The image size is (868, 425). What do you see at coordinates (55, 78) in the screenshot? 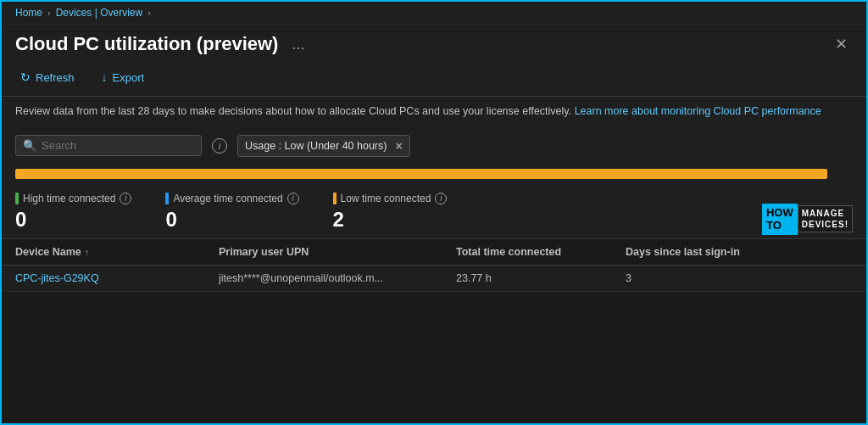
I see `refresh-label: Refresh` at bounding box center [55, 78].